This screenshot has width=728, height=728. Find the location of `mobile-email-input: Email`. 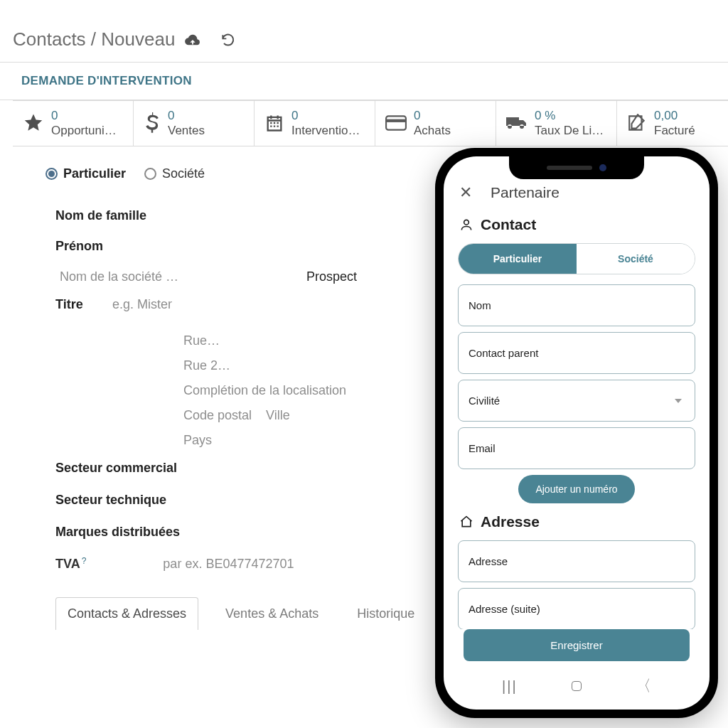

mobile-email-input: Email is located at coordinates (577, 448).